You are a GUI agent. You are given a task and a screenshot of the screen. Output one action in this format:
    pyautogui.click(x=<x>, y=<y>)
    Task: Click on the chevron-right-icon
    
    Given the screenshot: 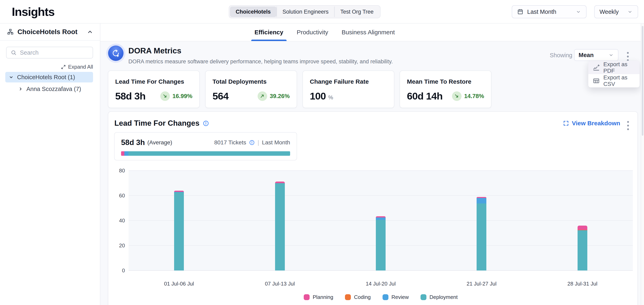 What is the action you would take?
    pyautogui.click(x=20, y=89)
    